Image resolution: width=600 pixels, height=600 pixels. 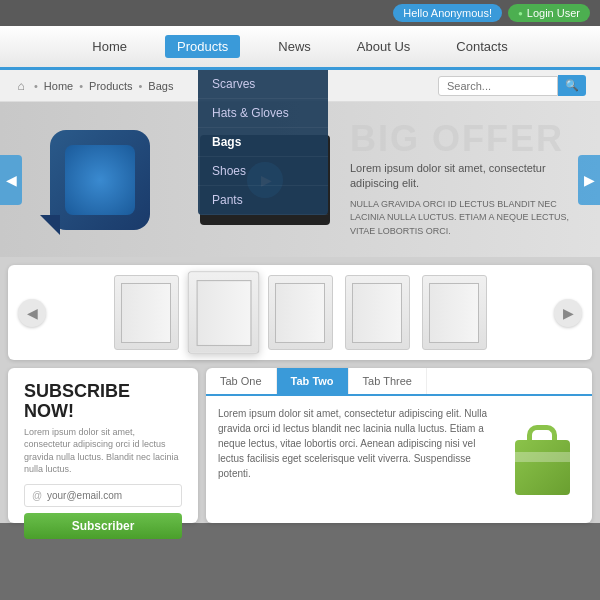 What do you see at coordinates (545, 460) in the screenshot?
I see `tabs-image` at bounding box center [545, 460].